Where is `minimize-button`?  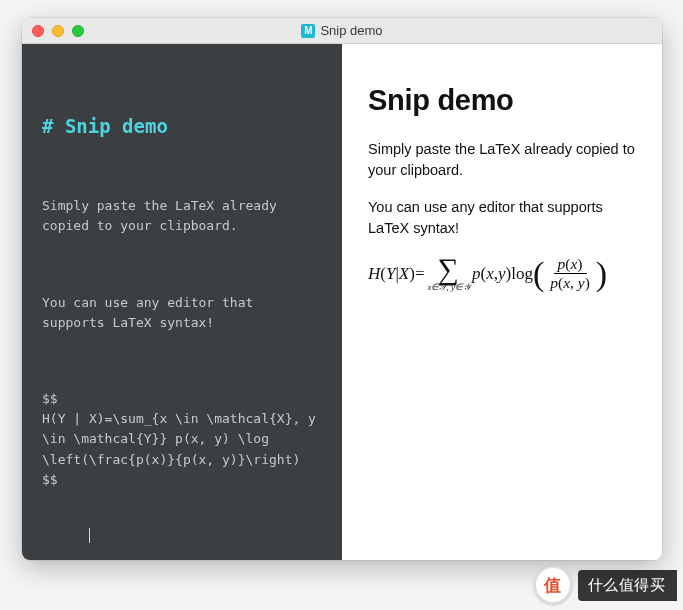 minimize-button is located at coordinates (58, 31).